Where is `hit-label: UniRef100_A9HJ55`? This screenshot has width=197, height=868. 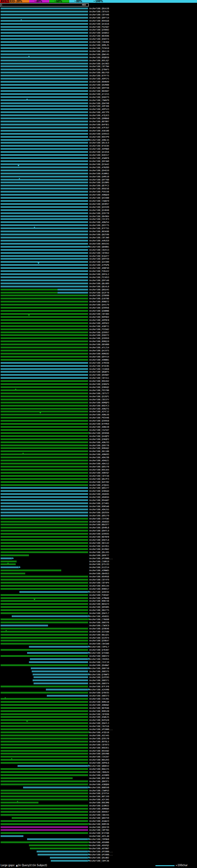
hit-label: UniRef100_A9HJ55 is located at coordinates (99, 509).